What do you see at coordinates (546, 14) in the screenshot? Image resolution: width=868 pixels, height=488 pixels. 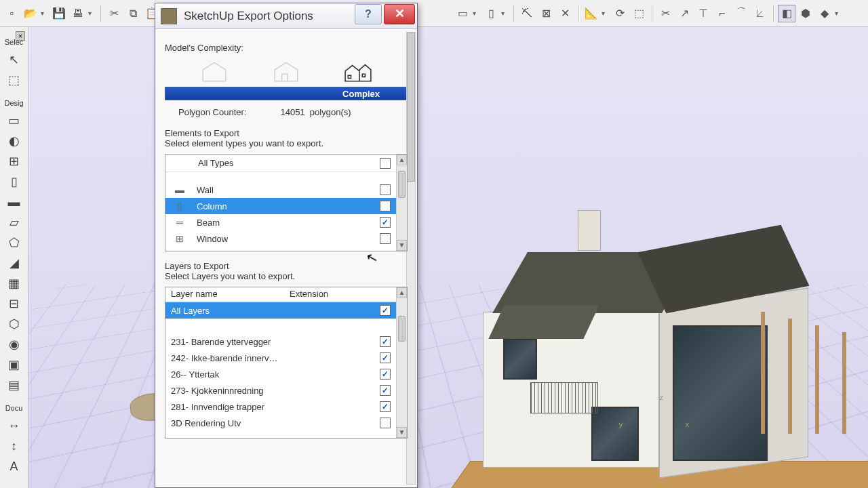 I see `tool-d-button: ⊠` at bounding box center [546, 14].